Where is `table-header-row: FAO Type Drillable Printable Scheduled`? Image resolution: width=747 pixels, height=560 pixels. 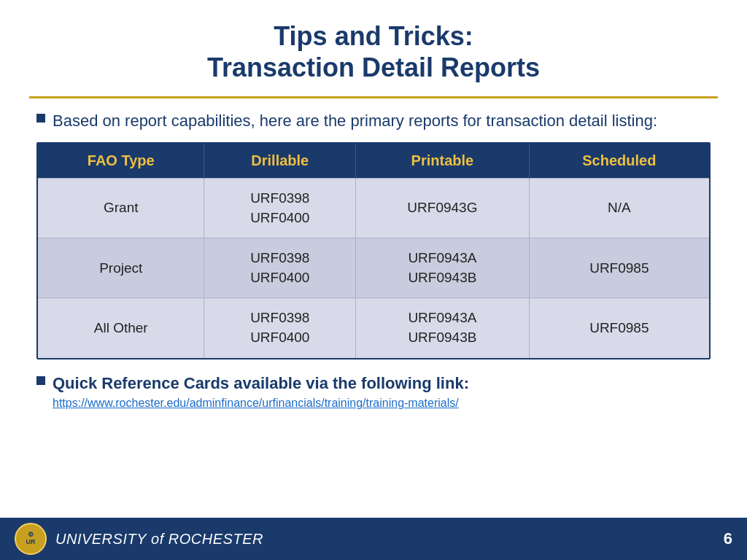 table-header-row: FAO Type Drillable Printable Scheduled is located at coordinates (374, 161).